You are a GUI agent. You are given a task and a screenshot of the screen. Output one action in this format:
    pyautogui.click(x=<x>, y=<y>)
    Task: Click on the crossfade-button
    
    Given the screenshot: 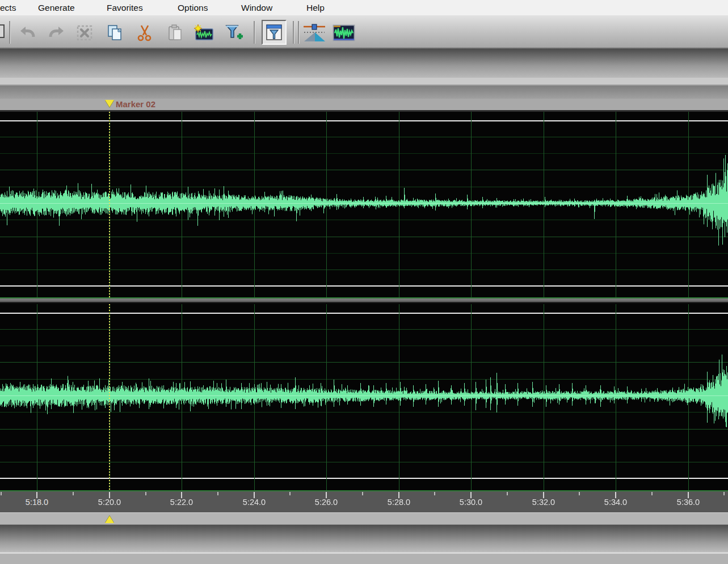 What is the action you would take?
    pyautogui.click(x=314, y=33)
    